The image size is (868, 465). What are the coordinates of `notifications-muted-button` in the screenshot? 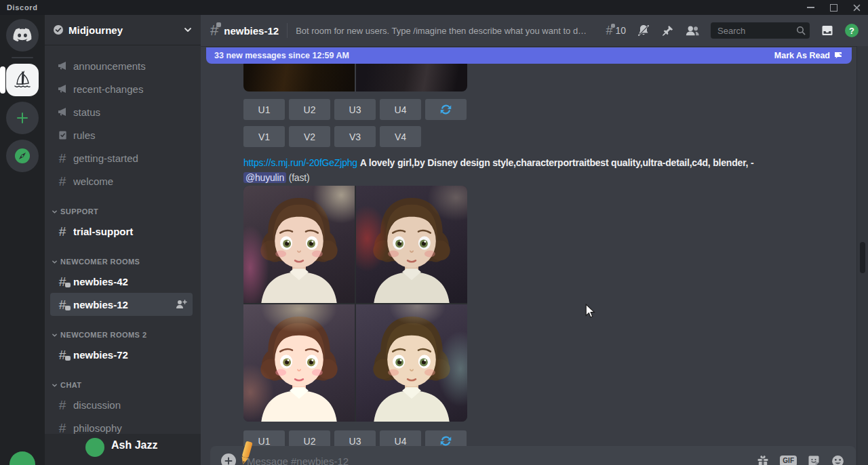 It's located at (644, 31).